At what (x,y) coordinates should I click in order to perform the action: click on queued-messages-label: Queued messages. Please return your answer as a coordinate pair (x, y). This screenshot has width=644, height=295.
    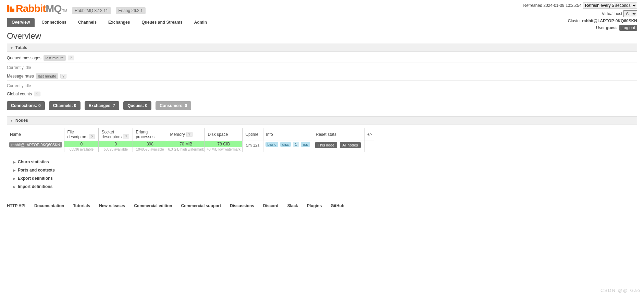
    Looking at the image, I should click on (24, 58).